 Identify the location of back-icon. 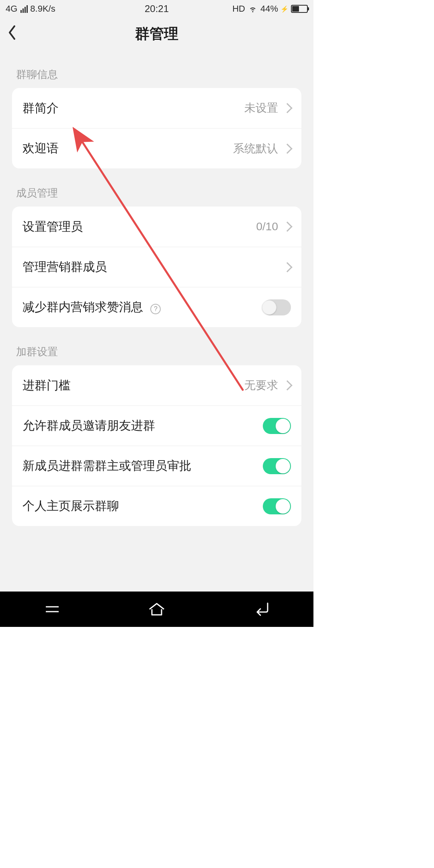
(261, 609).